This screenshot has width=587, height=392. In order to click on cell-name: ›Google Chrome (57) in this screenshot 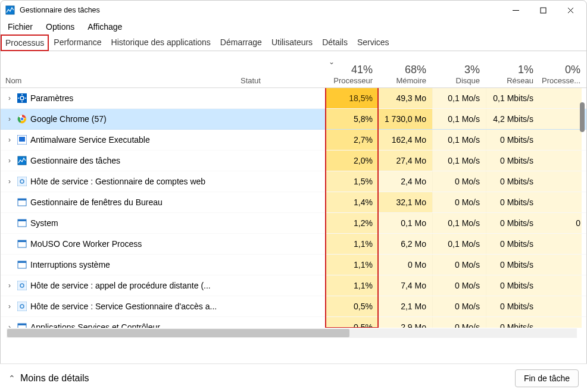, I will do `click(118, 119)`.